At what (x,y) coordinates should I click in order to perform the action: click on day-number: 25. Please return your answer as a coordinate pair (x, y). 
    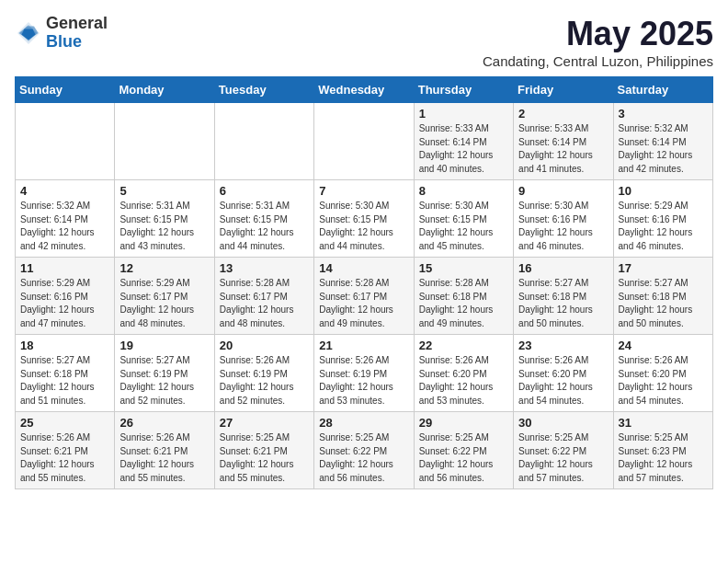
    Looking at the image, I should click on (64, 423).